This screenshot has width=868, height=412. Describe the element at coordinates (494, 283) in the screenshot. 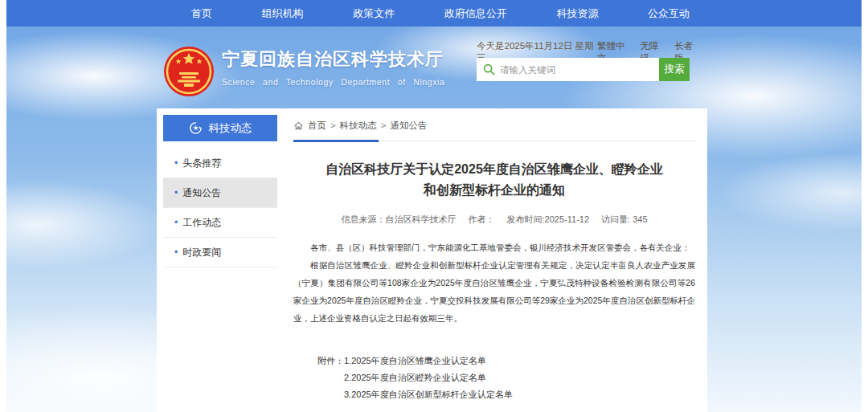

I see `article-body: 各市、县（区）科技管理部门，宁东能源化工基地管委会，银川经济技术开发区管委会，各…` at that location.